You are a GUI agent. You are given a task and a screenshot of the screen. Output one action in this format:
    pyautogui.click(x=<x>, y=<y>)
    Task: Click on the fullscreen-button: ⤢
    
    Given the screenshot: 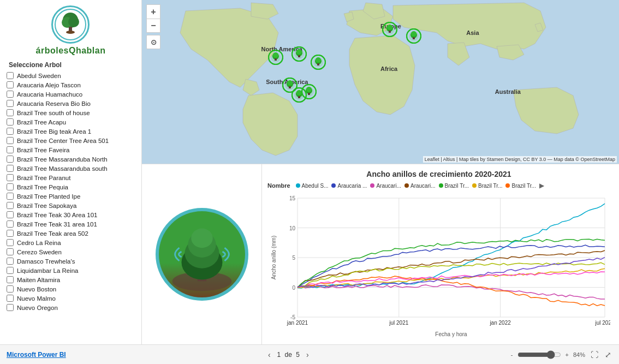 What is the action you would take?
    pyautogui.click(x=608, y=355)
    